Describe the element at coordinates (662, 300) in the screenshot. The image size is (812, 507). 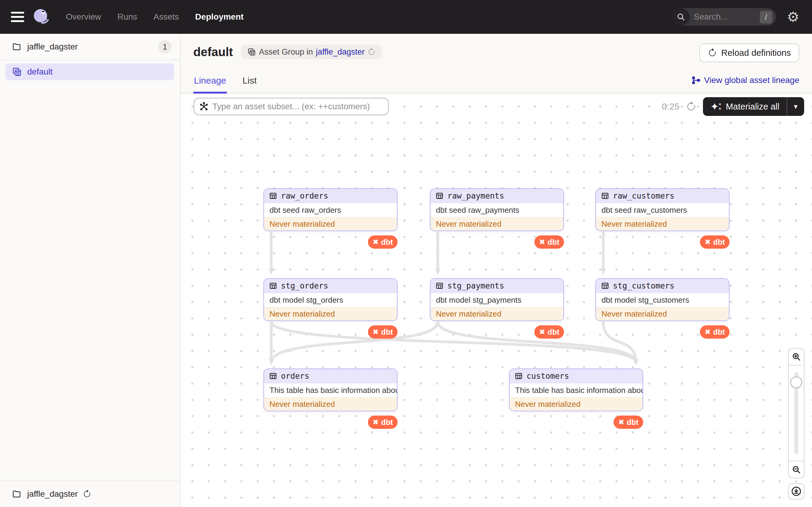
I see `asset-description: dbt model stg_customers` at that location.